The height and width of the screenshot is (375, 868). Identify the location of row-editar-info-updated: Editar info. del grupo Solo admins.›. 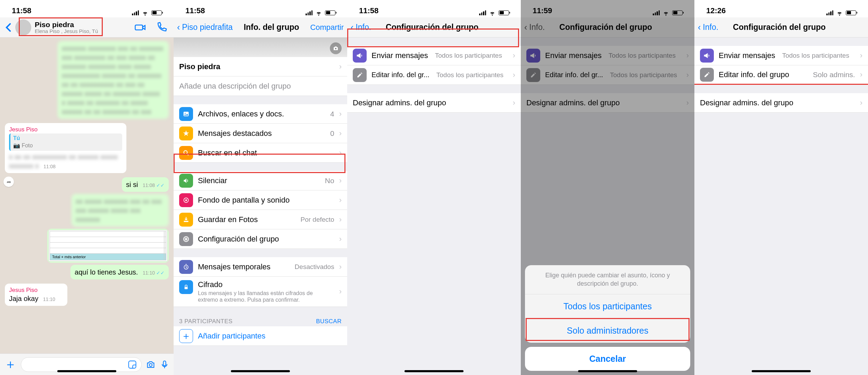
(781, 75).